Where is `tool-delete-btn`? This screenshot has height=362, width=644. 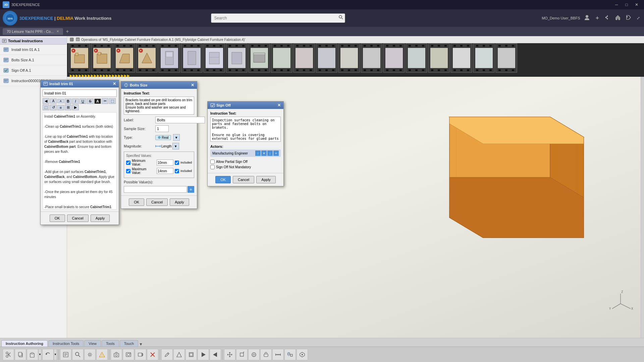
tool-delete-btn is located at coordinates (153, 355).